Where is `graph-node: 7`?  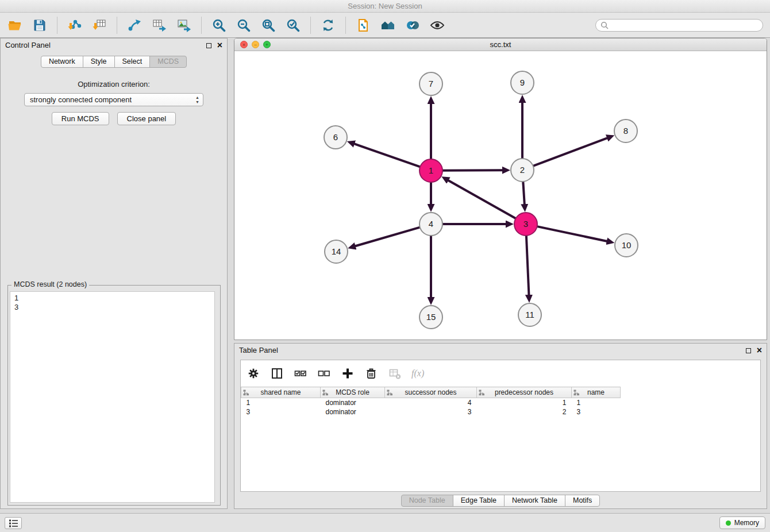 graph-node: 7 is located at coordinates (431, 84).